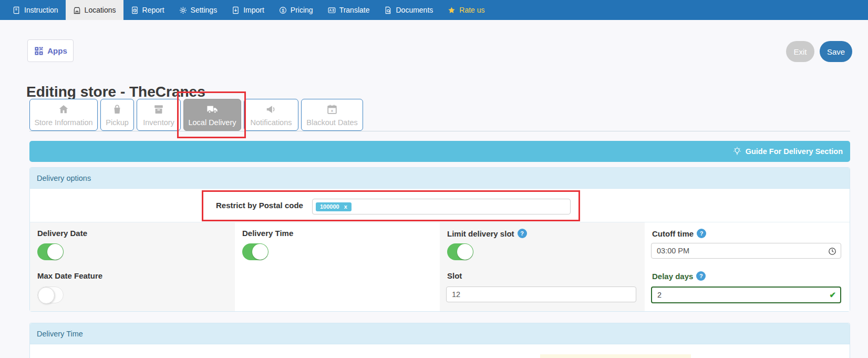 This screenshot has height=358, width=868. Describe the element at coordinates (302, 10) in the screenshot. I see `nav-item-label: Pricing` at that location.